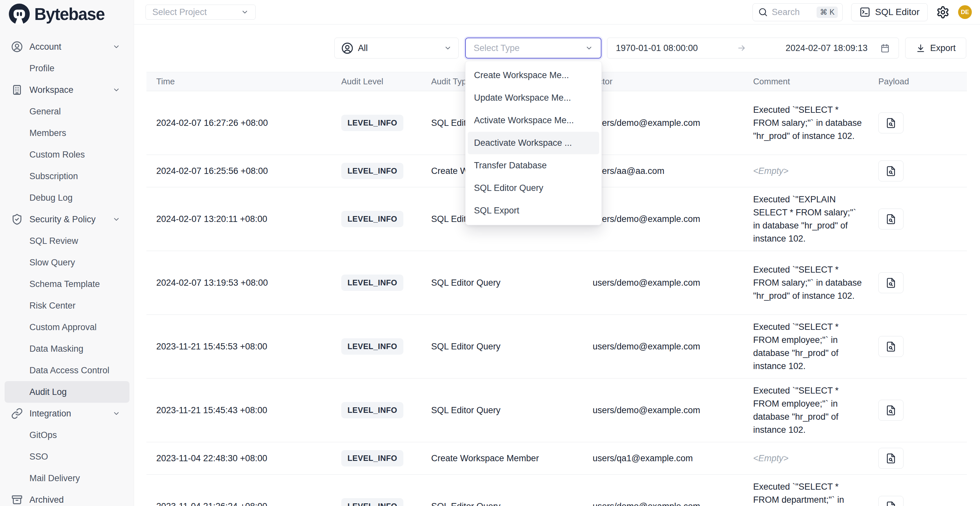 Image resolution: width=980 pixels, height=506 pixels. What do you see at coordinates (67, 219) in the screenshot?
I see `sidebar-group-security-policy: Security & Policy` at bounding box center [67, 219].